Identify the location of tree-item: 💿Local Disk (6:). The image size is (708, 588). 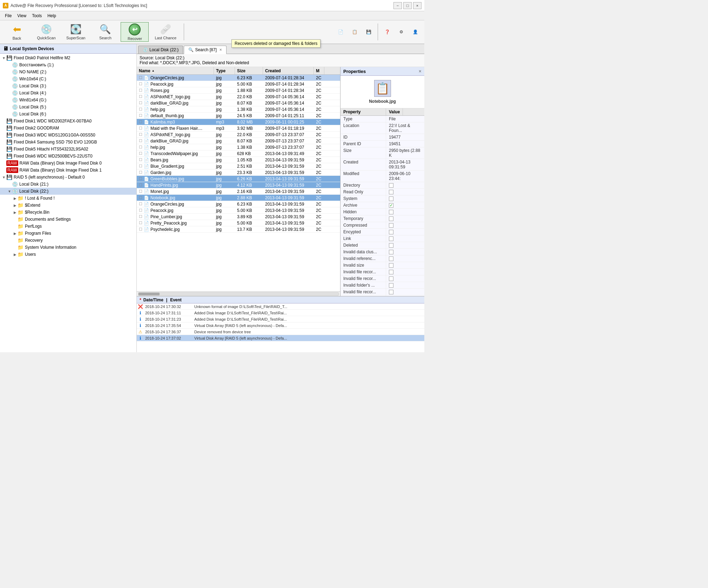
(68, 114).